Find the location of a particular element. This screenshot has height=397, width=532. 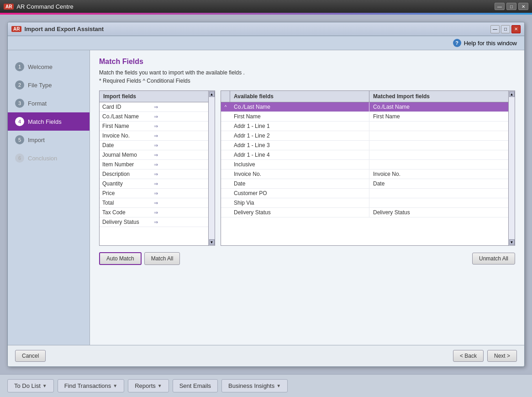

section-title: Match Fields is located at coordinates (307, 62).